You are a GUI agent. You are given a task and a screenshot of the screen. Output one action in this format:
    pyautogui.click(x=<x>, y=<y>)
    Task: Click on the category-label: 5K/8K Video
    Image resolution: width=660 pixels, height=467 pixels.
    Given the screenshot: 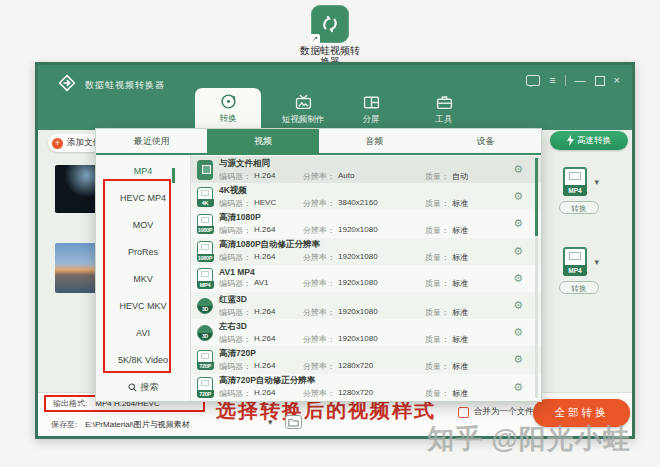 What is the action you would take?
    pyautogui.click(x=143, y=360)
    